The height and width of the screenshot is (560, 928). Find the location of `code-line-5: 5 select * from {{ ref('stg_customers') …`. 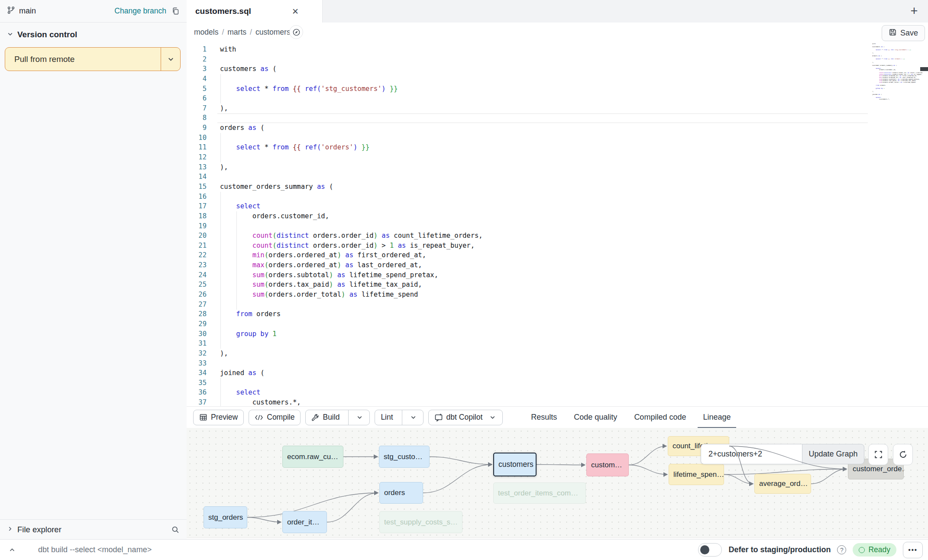

code-line-5: 5 select * from {{ ref('stg_customers') … is located at coordinates (533, 89).